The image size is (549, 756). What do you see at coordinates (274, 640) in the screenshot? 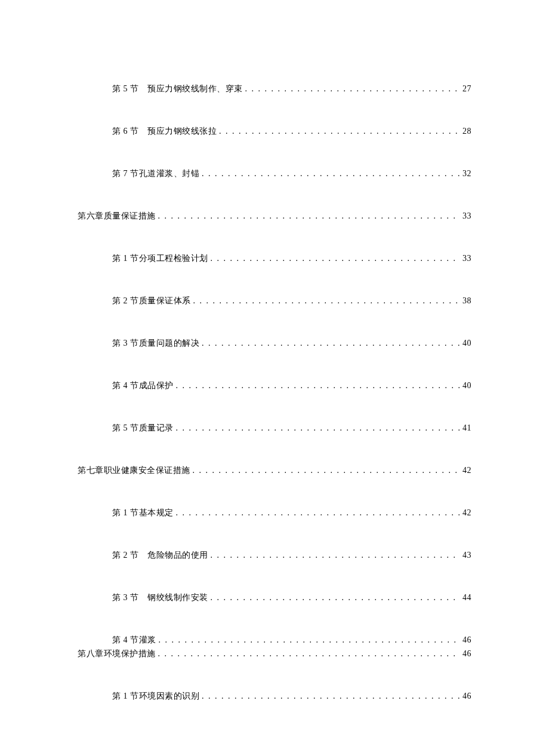
I see `toc-entry: 第 4 节灌浆46` at bounding box center [274, 640].